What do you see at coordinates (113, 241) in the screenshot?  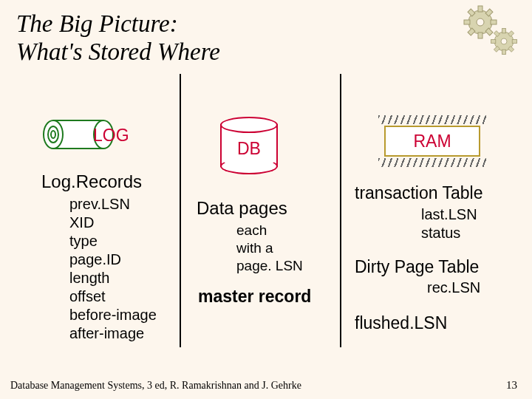 I see `log-field: type` at bounding box center [113, 241].